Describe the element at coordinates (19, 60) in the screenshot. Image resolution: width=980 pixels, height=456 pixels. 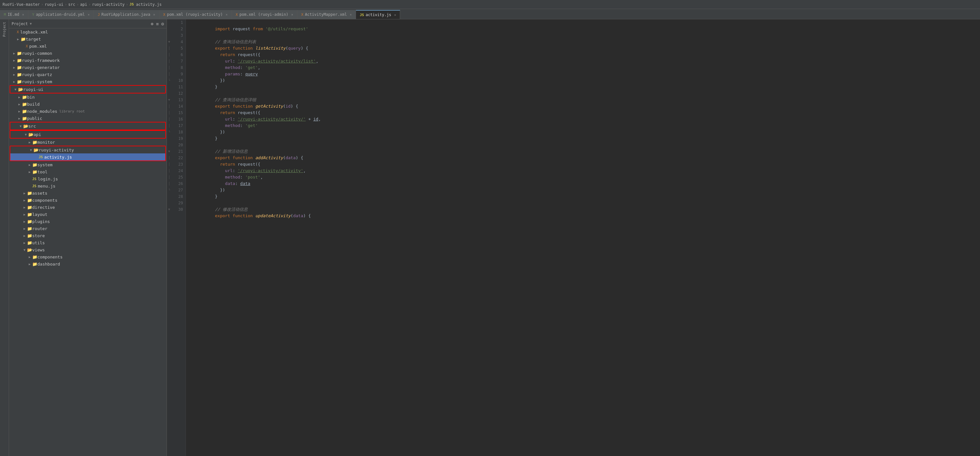
I see `folder-icon-framework: 📁` at that location.